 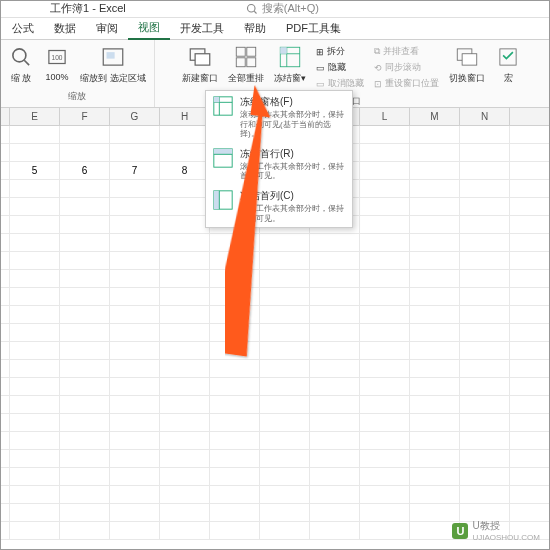 I want to click on view-side-button: ⧉并排查看, so click(x=406, y=52).